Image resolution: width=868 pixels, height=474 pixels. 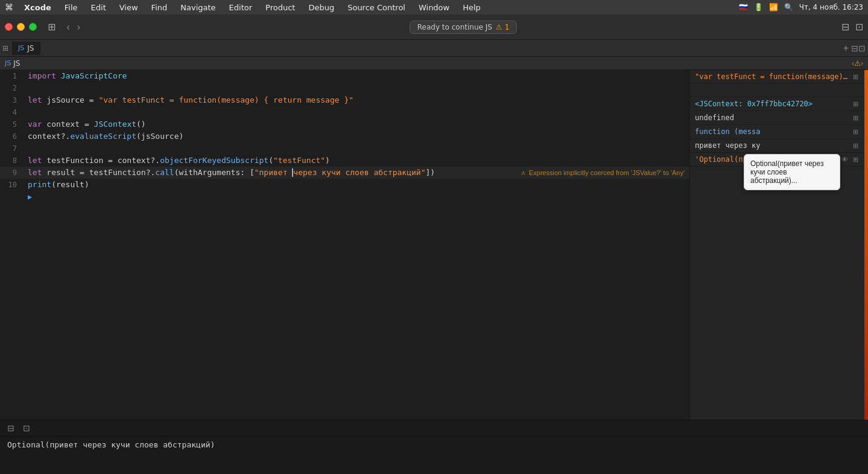 I want to click on inspector-row-6: привет через ку ⊞, so click(x=777, y=146).